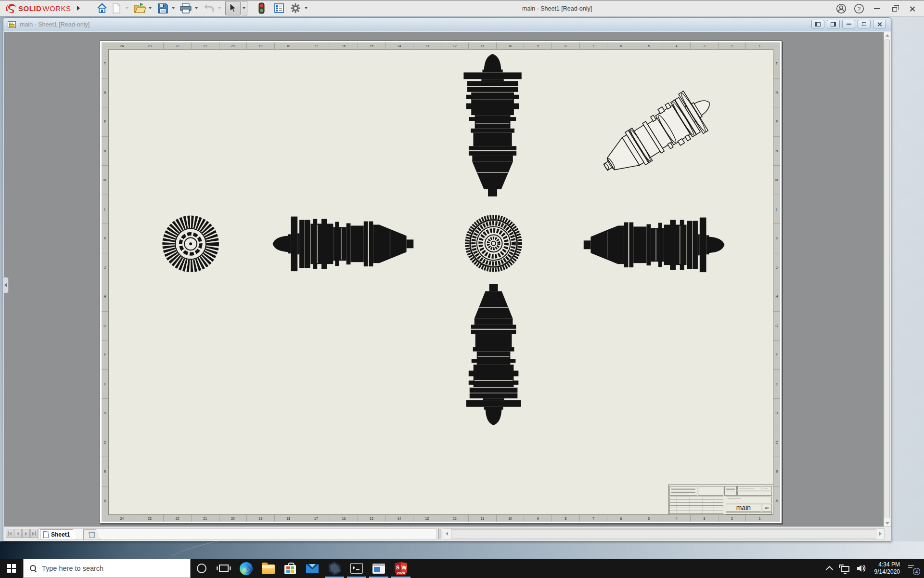  I want to click on zone-number-label: 12, so click(455, 518).